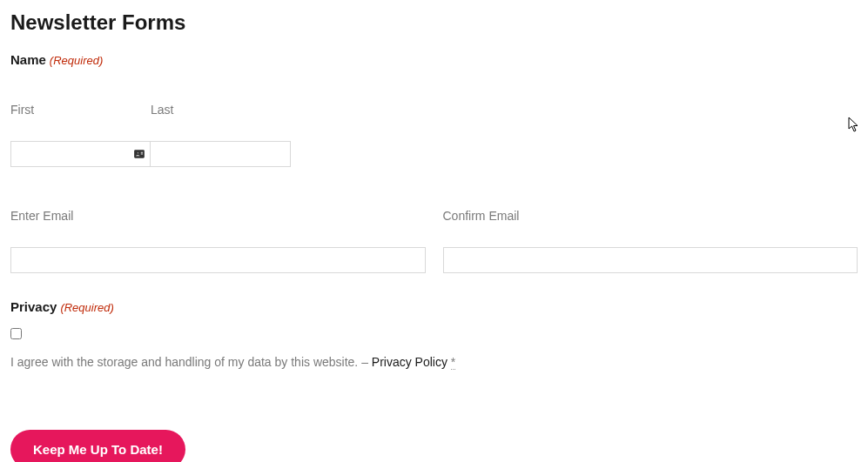  I want to click on privacy-consent-text: I agree with the storage and handling of…, so click(434, 362).